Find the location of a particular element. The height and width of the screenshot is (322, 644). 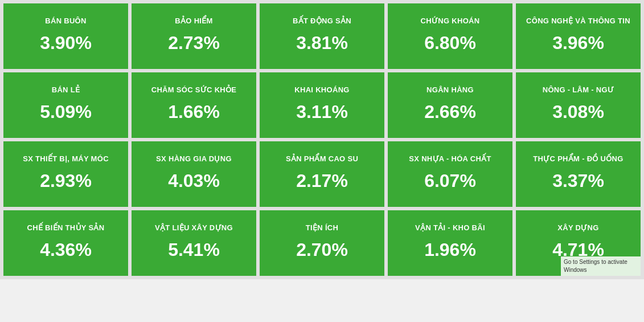

card-value-thuc-pham: 3.37% is located at coordinates (579, 181).